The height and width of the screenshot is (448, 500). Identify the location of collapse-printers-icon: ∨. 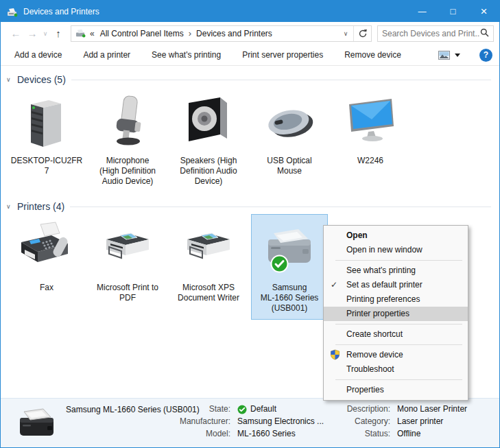
(12, 207).